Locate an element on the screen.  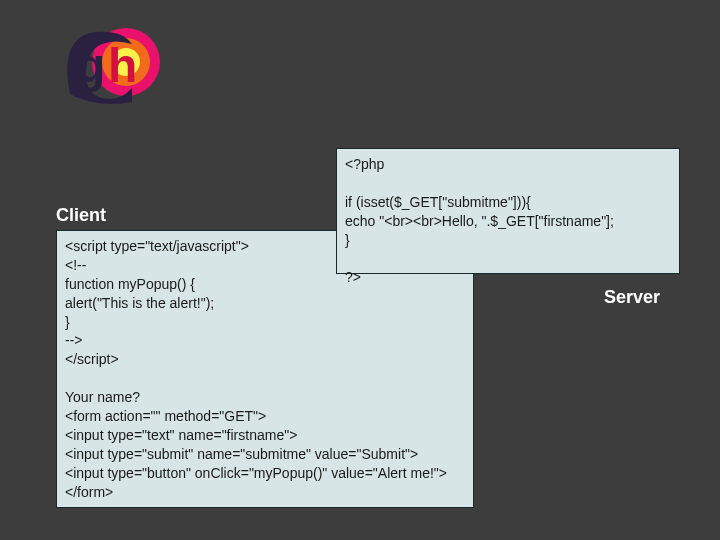
gh-logo-icon: g h is located at coordinates (114, 64).